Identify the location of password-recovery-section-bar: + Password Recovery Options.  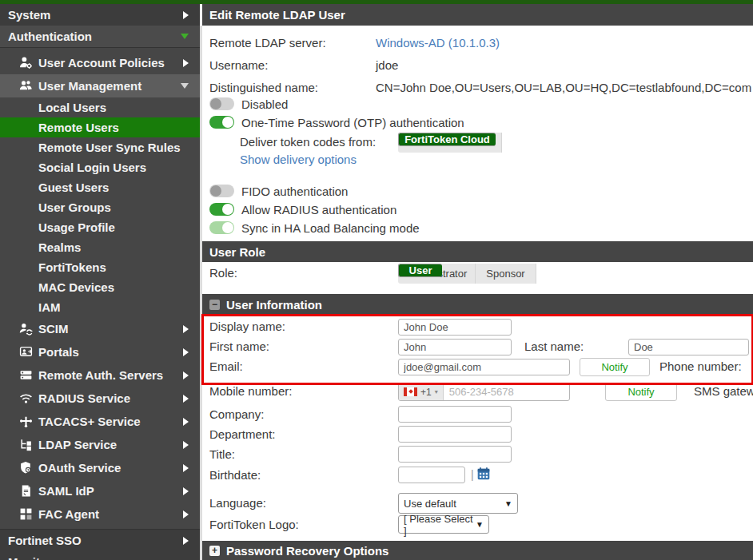
(478, 550).